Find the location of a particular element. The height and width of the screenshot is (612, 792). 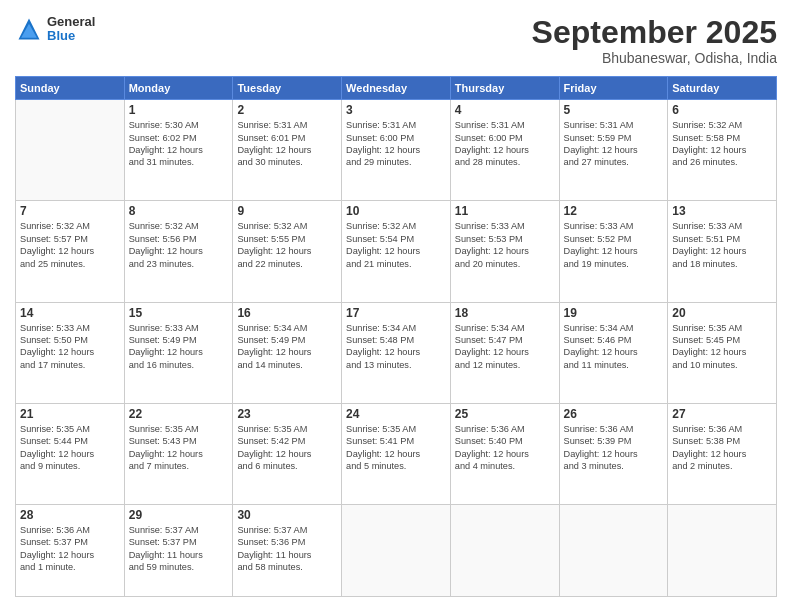

calendar-day-cell: 11Sunrise: 5:33 AM Sunset: 5:53 PM Dayli… is located at coordinates (504, 252).